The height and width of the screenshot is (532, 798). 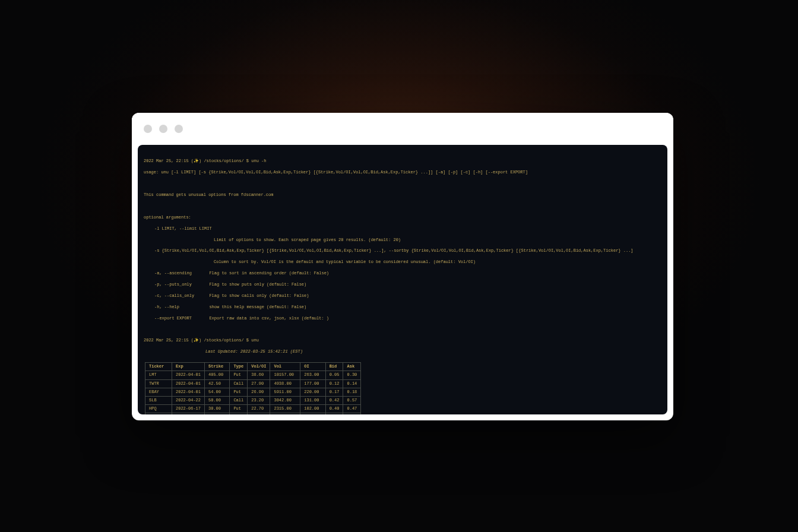 I want to click on window-titlebar, so click(x=403, y=129).